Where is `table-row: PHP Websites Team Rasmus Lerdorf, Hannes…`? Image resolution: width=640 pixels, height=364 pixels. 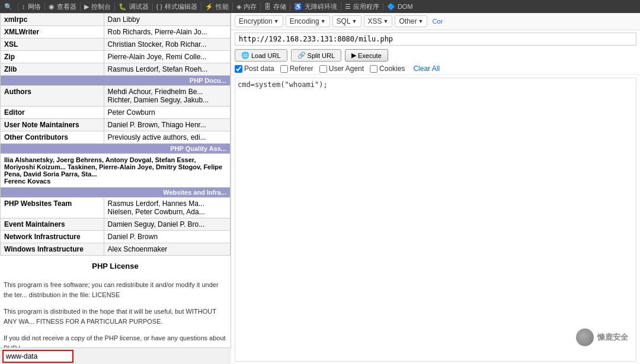 table-row: PHP Websites Team Rasmus Lerdorf, Hannes… is located at coordinates (116, 208).